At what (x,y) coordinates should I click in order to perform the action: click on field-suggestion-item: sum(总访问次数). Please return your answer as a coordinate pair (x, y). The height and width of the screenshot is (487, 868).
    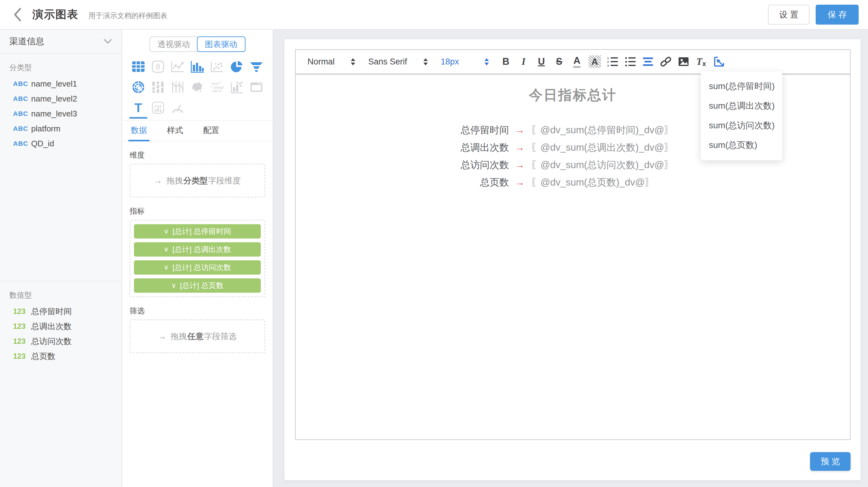
    Looking at the image, I should click on (741, 125).